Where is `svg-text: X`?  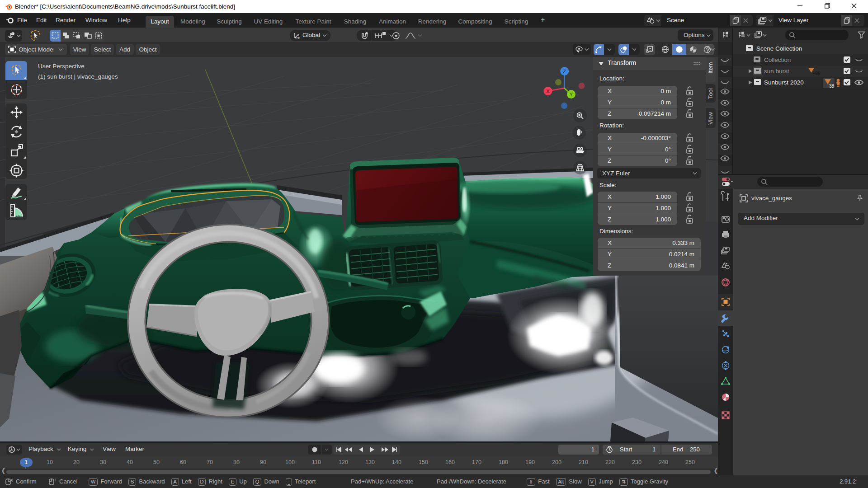
svg-text: X is located at coordinates (548, 91).